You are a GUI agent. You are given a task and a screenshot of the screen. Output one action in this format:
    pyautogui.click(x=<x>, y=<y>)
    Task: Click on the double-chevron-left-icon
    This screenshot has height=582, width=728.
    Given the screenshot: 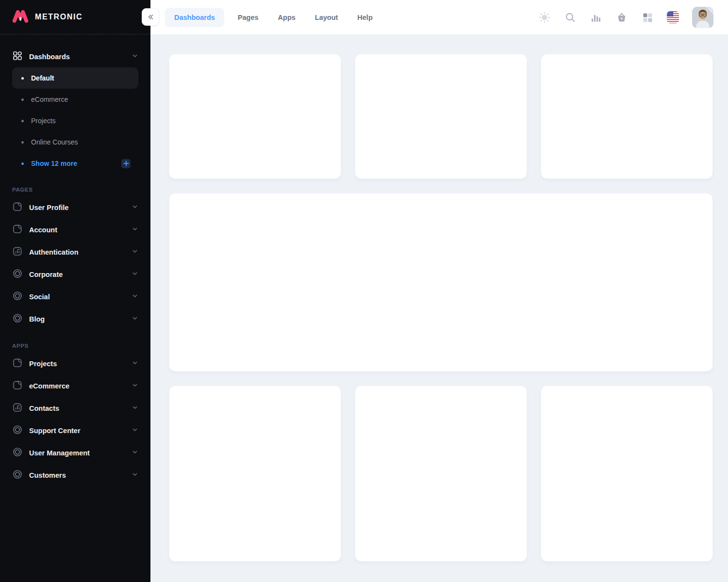 What is the action you would take?
    pyautogui.click(x=150, y=17)
    